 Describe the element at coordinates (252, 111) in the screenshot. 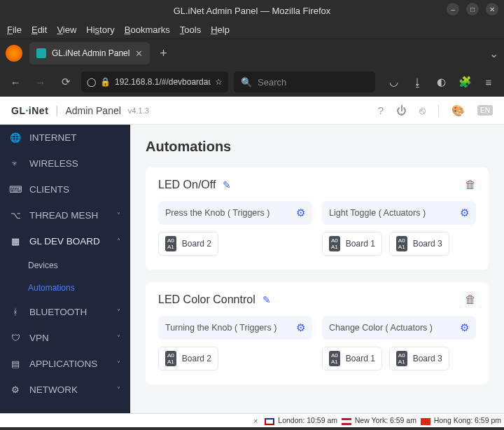

I see `app-header: GL·iNet | Admin Panel v4.1.3 ? ⏻ ⎋ 🎨 EN` at that location.